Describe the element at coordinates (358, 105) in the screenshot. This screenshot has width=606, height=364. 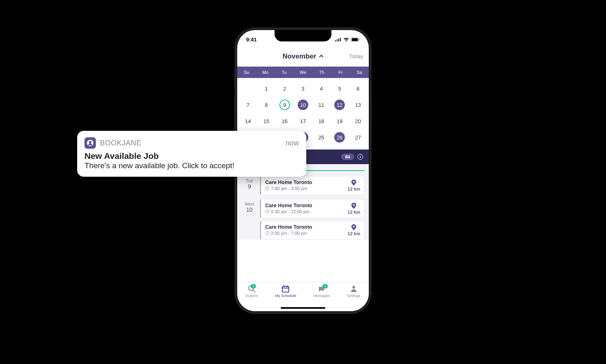
I see `calendar-day: 13` at that location.